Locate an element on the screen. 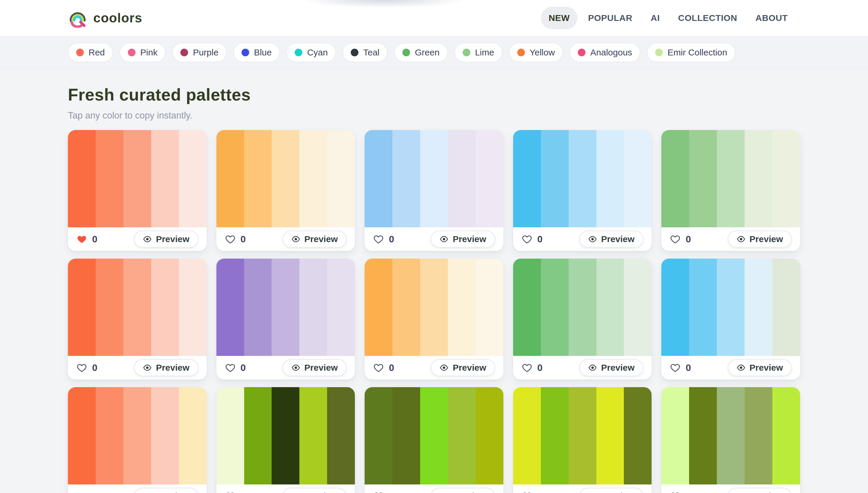  filter-chip-green: Green is located at coordinates (421, 52).